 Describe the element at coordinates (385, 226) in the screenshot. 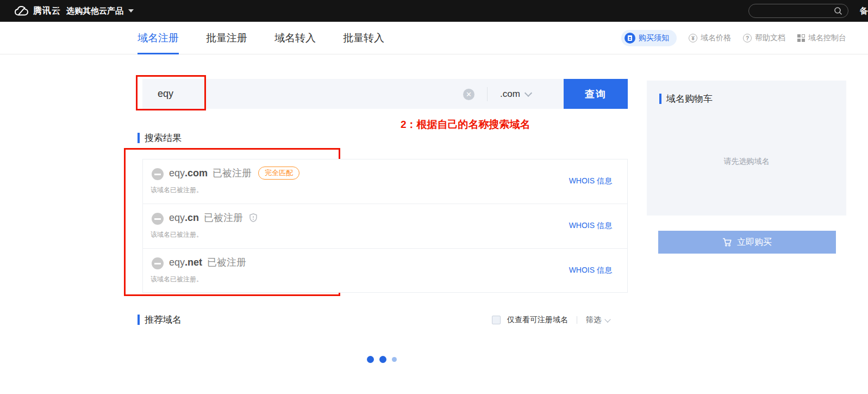

I see `result-row-eqy-cn: eqy .cn 已被注册 该域名已被注册。 WHOIS 信息` at that location.